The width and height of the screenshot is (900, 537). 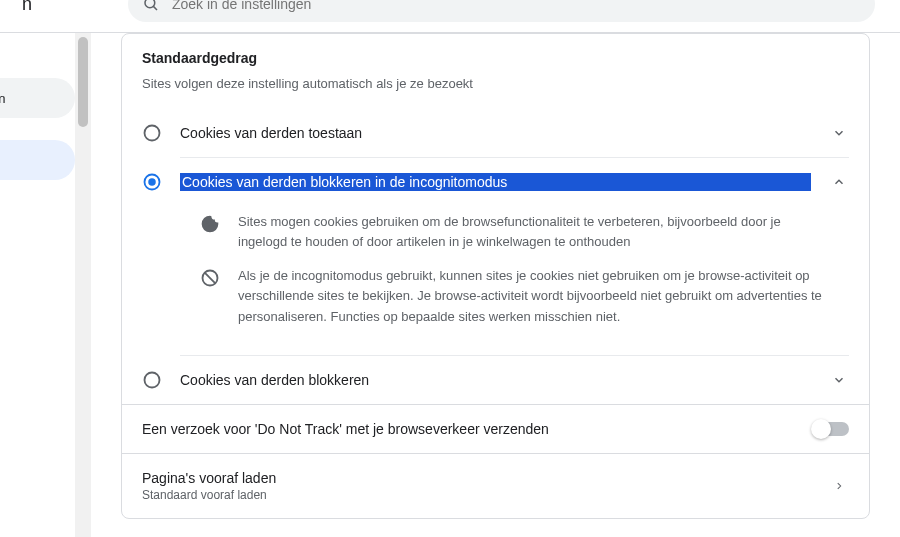 I want to click on radio-label-selected: Cookies van derden blokkeren in de incog…, so click(x=496, y=182).